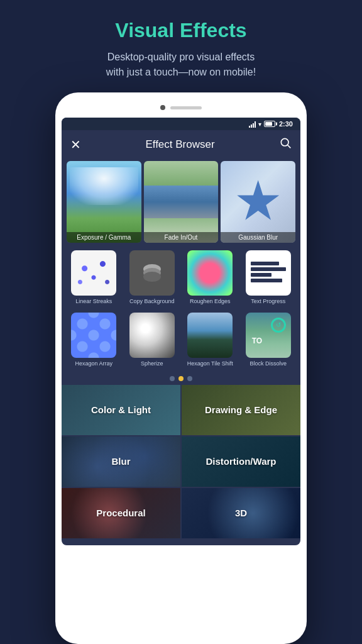 This screenshot has height=644, width=362. Describe the element at coordinates (121, 462) in the screenshot. I see `category-blur: Blur` at that location.